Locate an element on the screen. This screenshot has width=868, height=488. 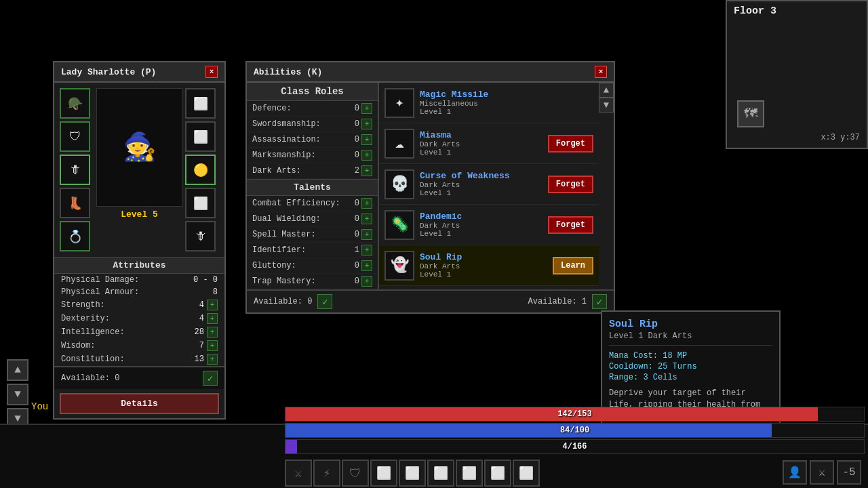
spell-master-plus-button: + is located at coordinates (367, 235).